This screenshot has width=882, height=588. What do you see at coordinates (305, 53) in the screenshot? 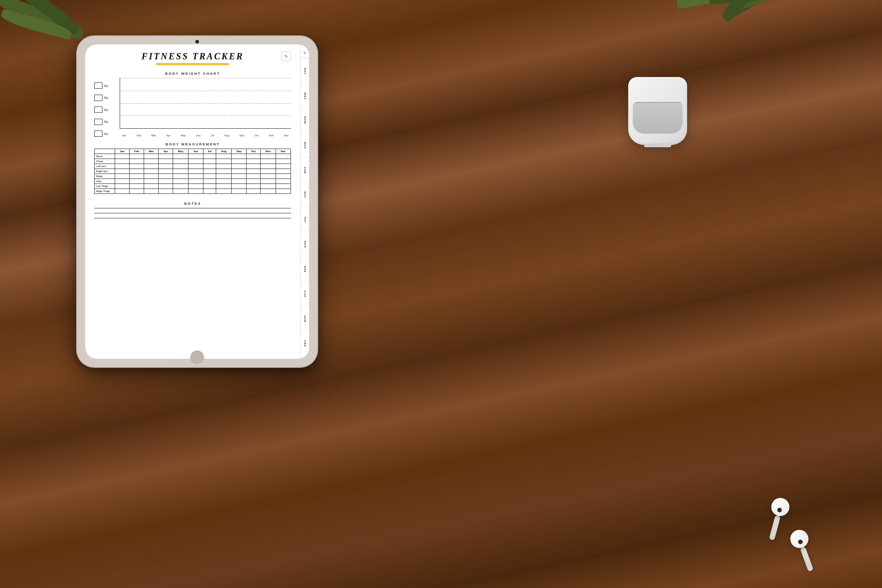
I see `sidebar-menu-icon: ≡` at bounding box center [305, 53].